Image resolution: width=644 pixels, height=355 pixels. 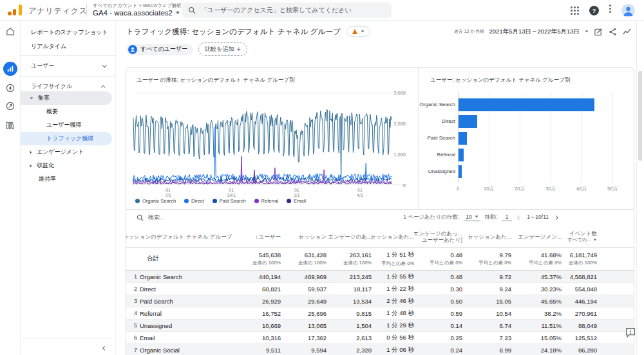 I want to click on reports-icon-active, so click(x=10, y=69).